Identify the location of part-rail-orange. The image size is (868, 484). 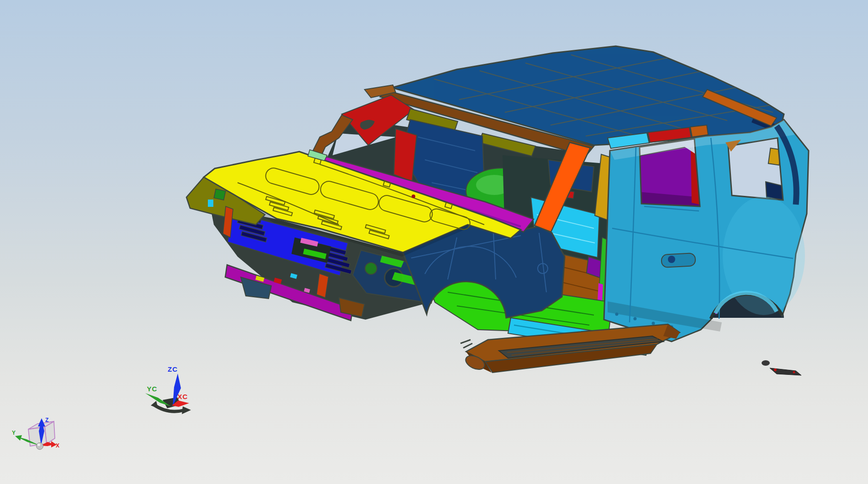
(699, 131).